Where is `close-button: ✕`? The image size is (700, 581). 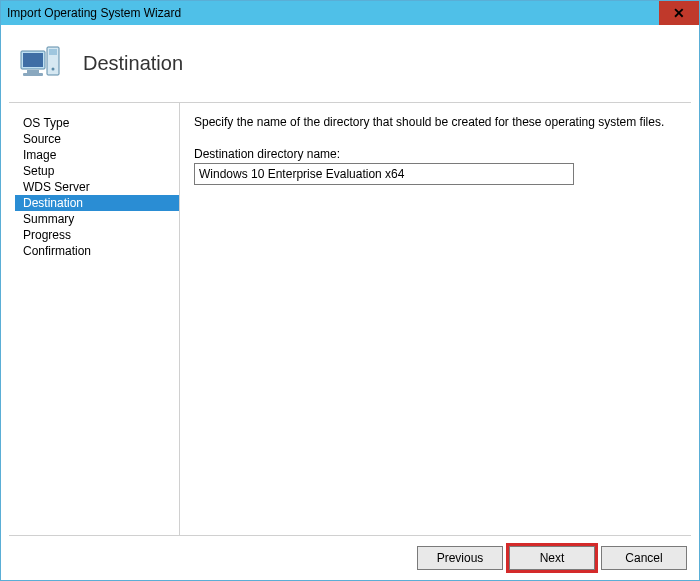 close-button: ✕ is located at coordinates (679, 13).